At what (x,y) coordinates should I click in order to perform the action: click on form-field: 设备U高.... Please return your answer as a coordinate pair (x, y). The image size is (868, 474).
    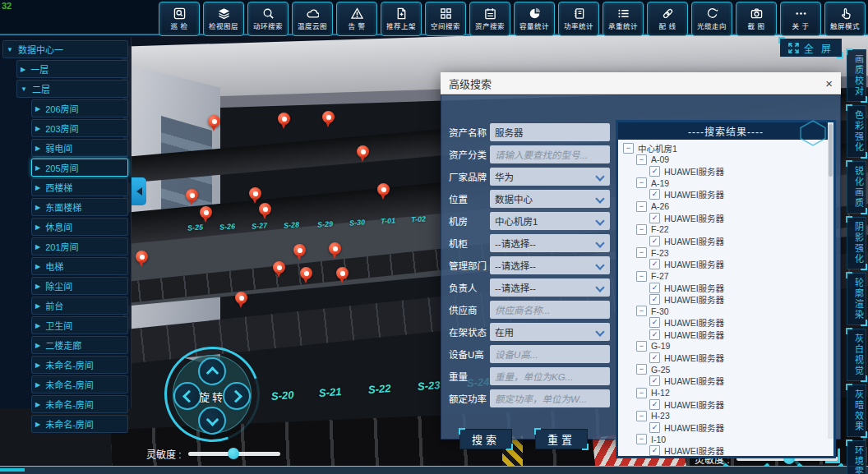
    Looking at the image, I should click on (550, 354).